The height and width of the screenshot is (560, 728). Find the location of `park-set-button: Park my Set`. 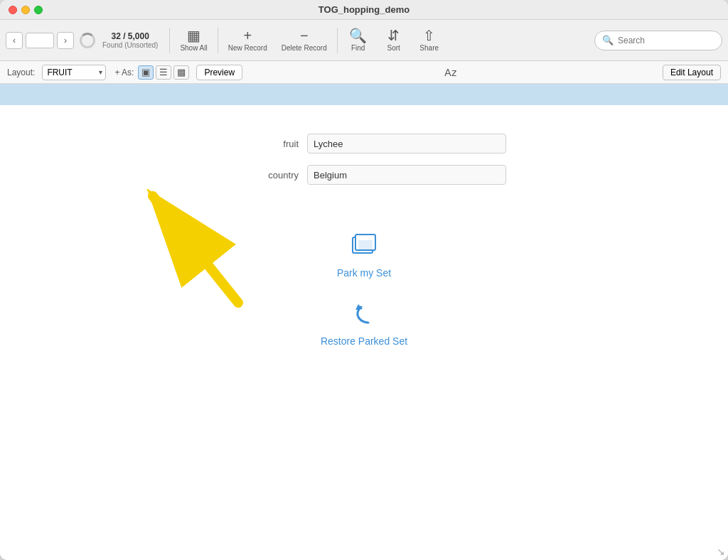

park-set-button: Park my Set is located at coordinates (364, 255).